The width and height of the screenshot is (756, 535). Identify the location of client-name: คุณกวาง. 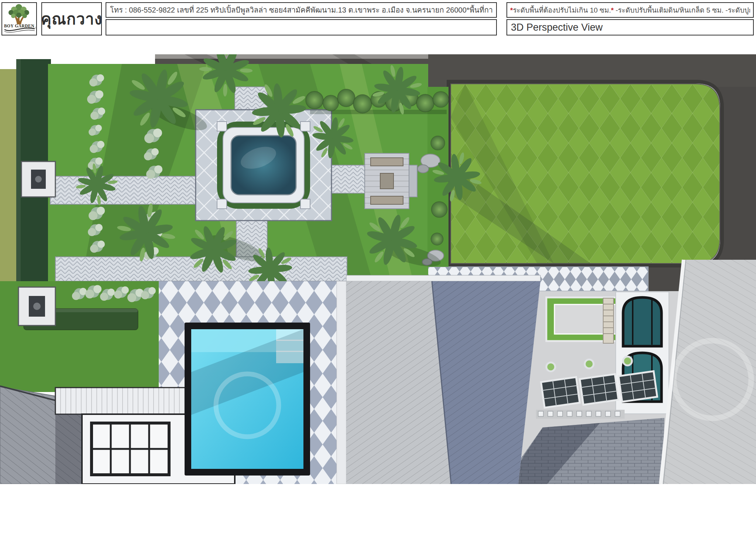
(72, 19).